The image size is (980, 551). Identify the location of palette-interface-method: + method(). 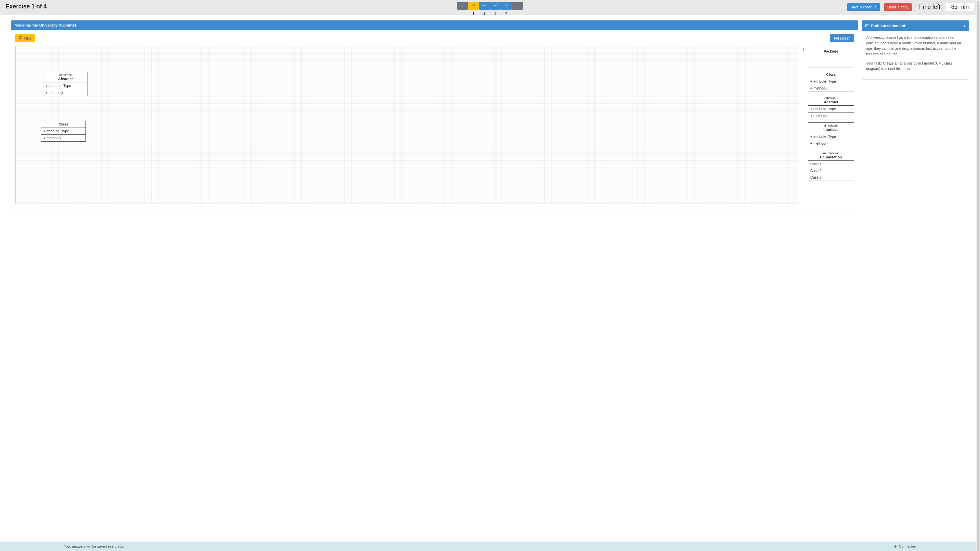
(831, 143).